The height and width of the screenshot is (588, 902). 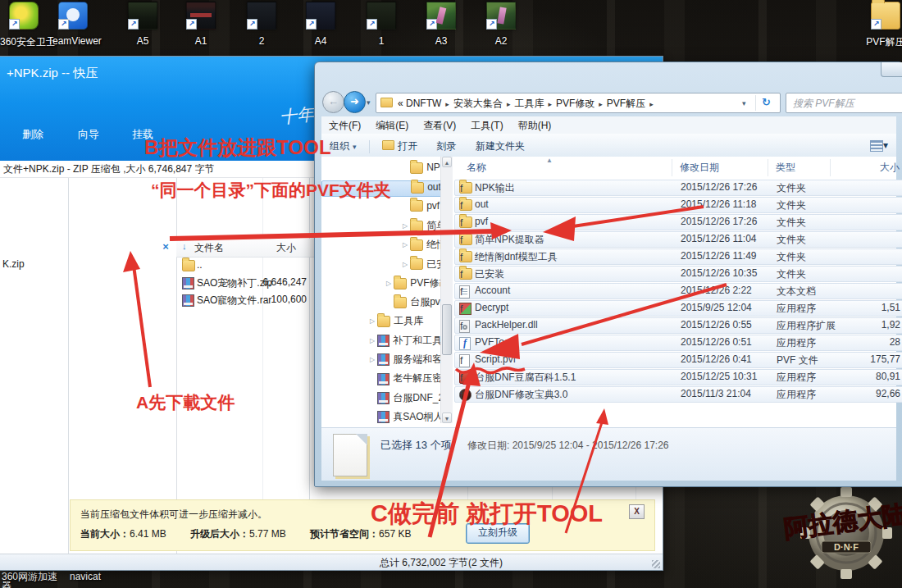 What do you see at coordinates (745, 103) in the screenshot?
I see `address-dropdown-icon: ▾` at bounding box center [745, 103].